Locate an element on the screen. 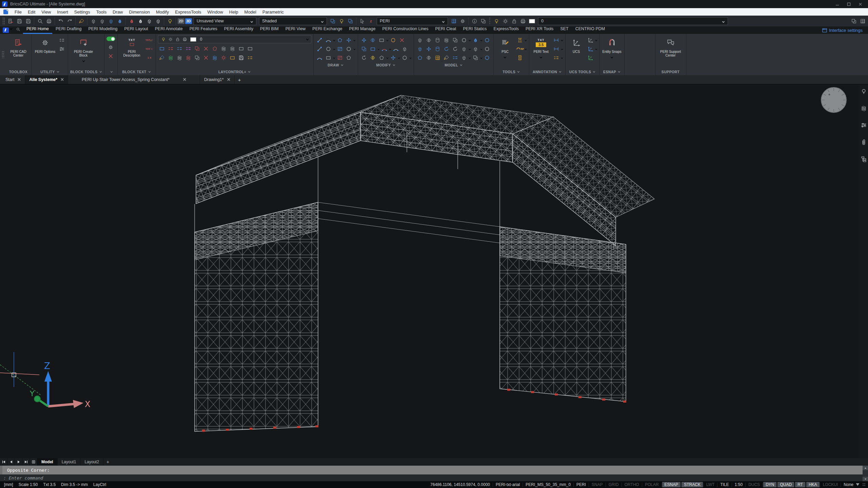 The height and width of the screenshot is (488, 868). solid-cube-gray2-icon is located at coordinates (149, 21).